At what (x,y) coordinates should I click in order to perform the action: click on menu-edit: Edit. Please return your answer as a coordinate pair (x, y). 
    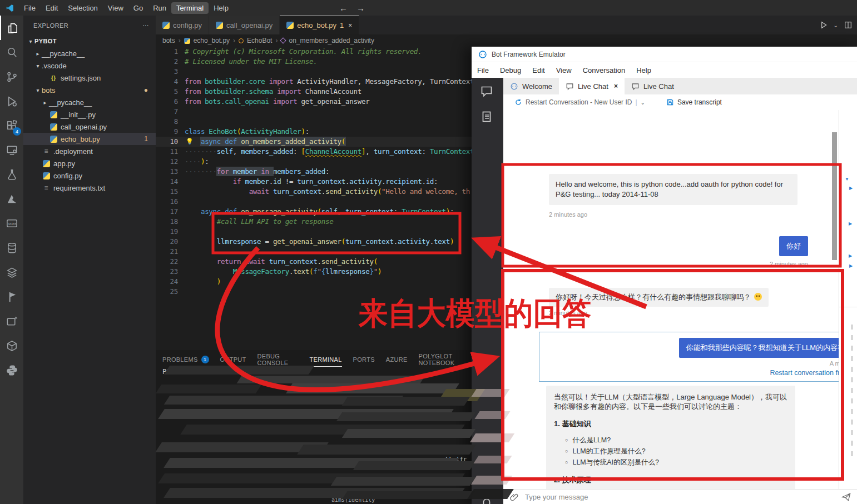
    Looking at the image, I should click on (52, 8).